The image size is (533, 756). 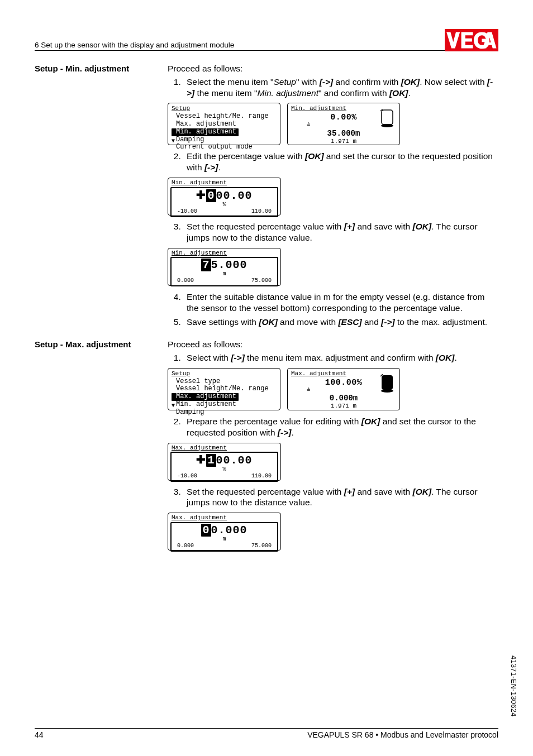 What do you see at coordinates (205, 397) in the screenshot?
I see `menu-item-selected: Max. adjustment` at bounding box center [205, 397].